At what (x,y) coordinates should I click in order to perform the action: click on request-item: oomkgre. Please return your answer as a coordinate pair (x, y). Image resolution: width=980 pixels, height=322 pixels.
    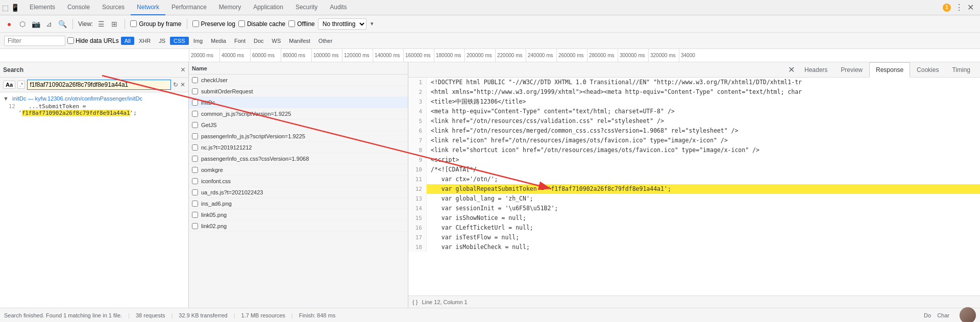
    Looking at the image, I should click on (298, 170).